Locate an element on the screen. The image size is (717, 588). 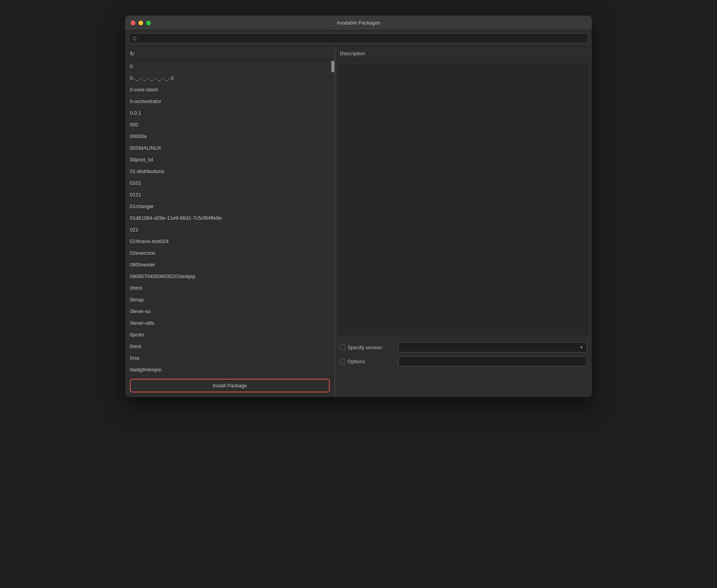
list-item: 00print_lol is located at coordinates (230, 160).